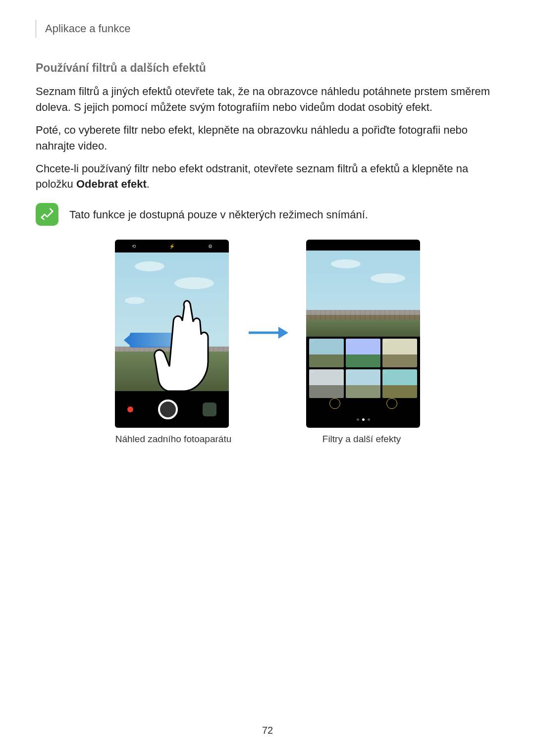 The height and width of the screenshot is (756, 535). What do you see at coordinates (362, 439) in the screenshot?
I see `caption-right: Filtry a další efekty` at bounding box center [362, 439].